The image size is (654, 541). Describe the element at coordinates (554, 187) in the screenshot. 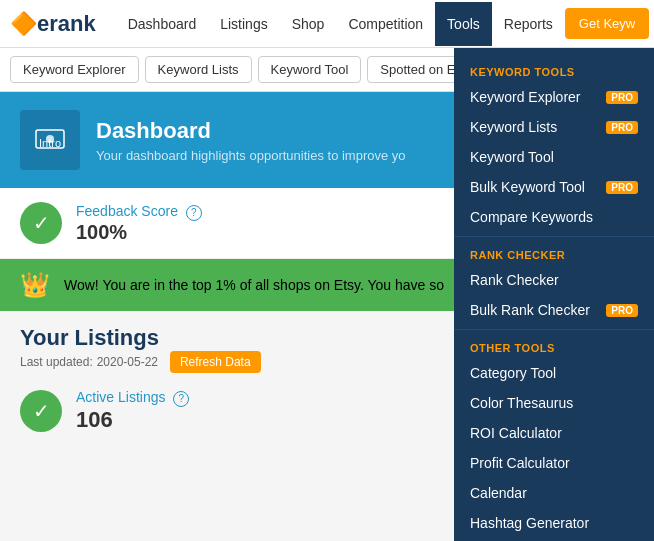

I see `dropdown-bulk-keyword-tool: Bulk Keyword Tool PRO` at that location.